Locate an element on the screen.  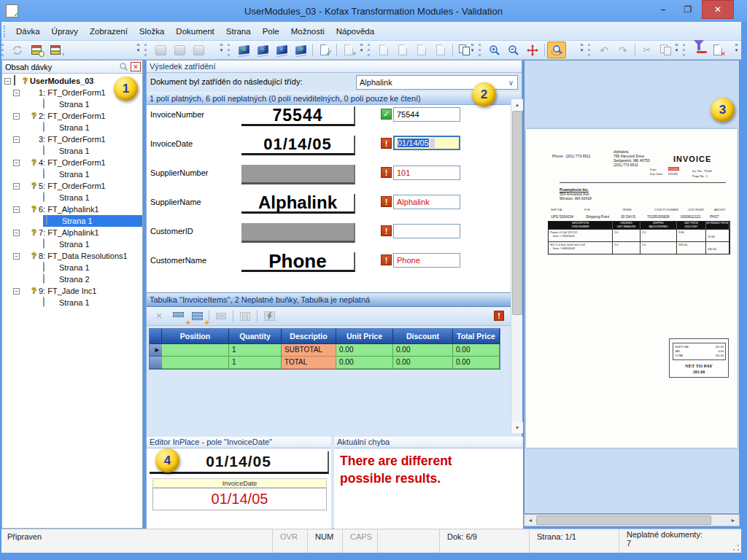
menu-dokument: Dokument is located at coordinates (195, 31).